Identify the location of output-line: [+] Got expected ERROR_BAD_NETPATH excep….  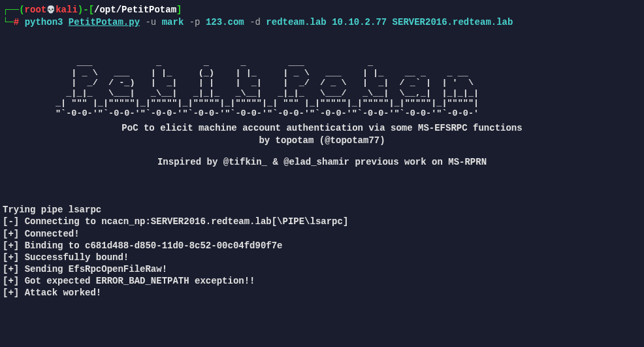
(322, 281).